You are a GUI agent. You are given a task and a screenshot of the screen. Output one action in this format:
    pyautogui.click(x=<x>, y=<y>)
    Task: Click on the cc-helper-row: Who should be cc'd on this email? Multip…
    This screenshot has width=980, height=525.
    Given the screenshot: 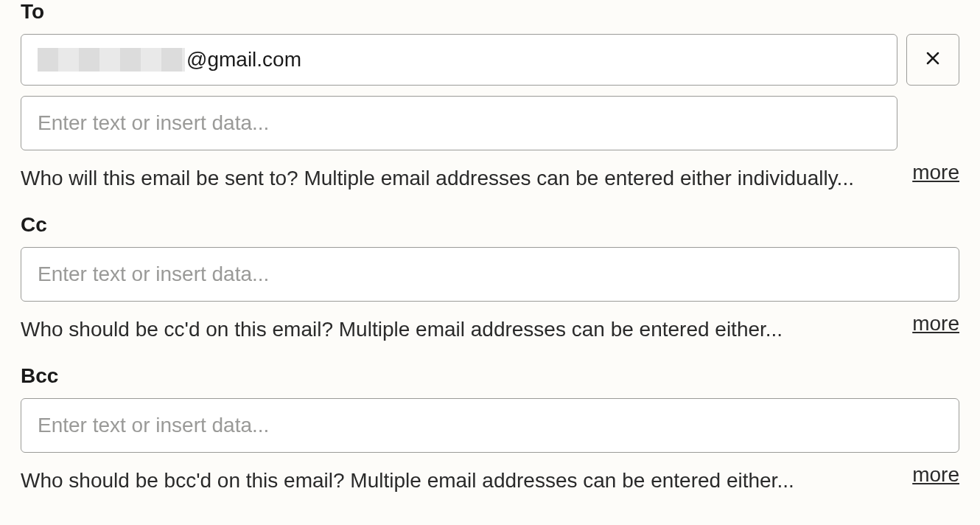 What is the action you would take?
    pyautogui.click(x=490, y=329)
    